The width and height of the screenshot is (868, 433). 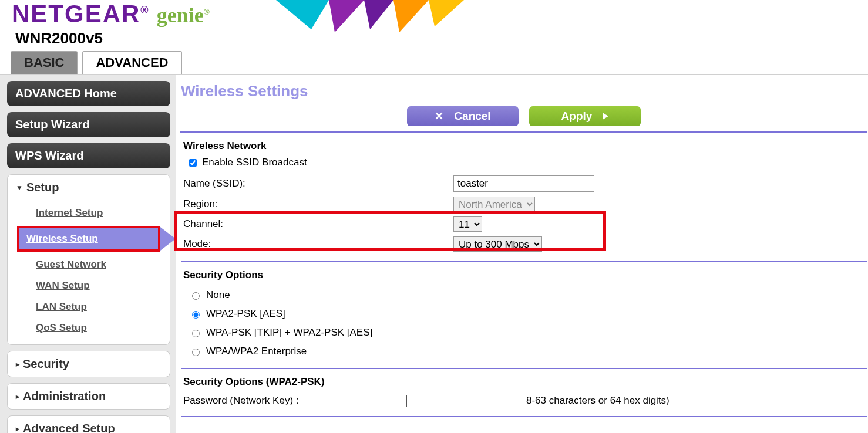 I want to click on sidebar-group-advanced-setup-header: ▸ Advanced Setup, so click(x=89, y=425).